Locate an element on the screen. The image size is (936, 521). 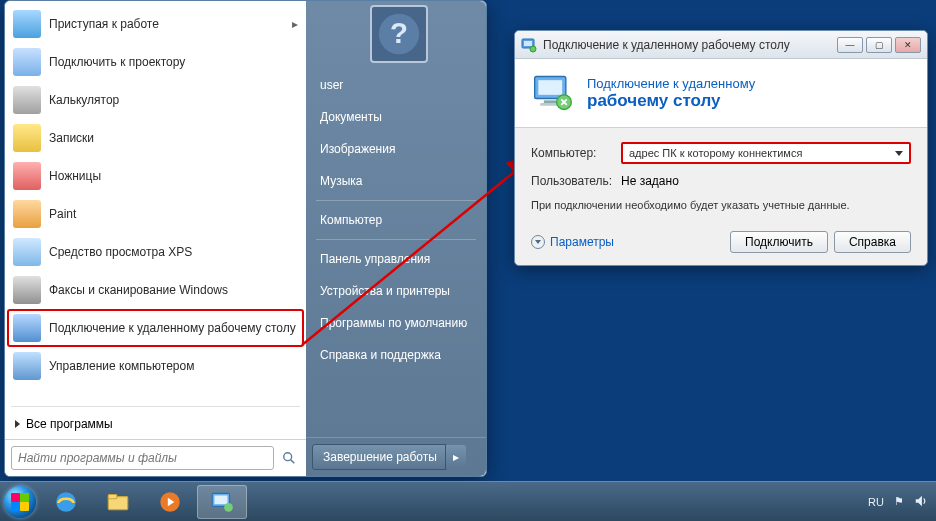
action-center-icon: ⚑ is located at coordinates (899, 502).